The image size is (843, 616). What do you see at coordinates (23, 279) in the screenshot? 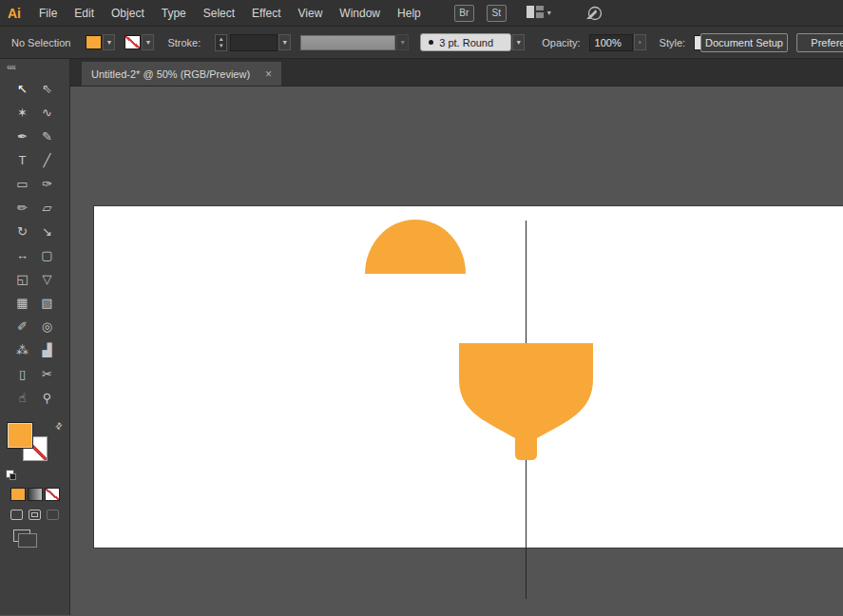
I see `shape-builder-tool: ◱` at bounding box center [23, 279].